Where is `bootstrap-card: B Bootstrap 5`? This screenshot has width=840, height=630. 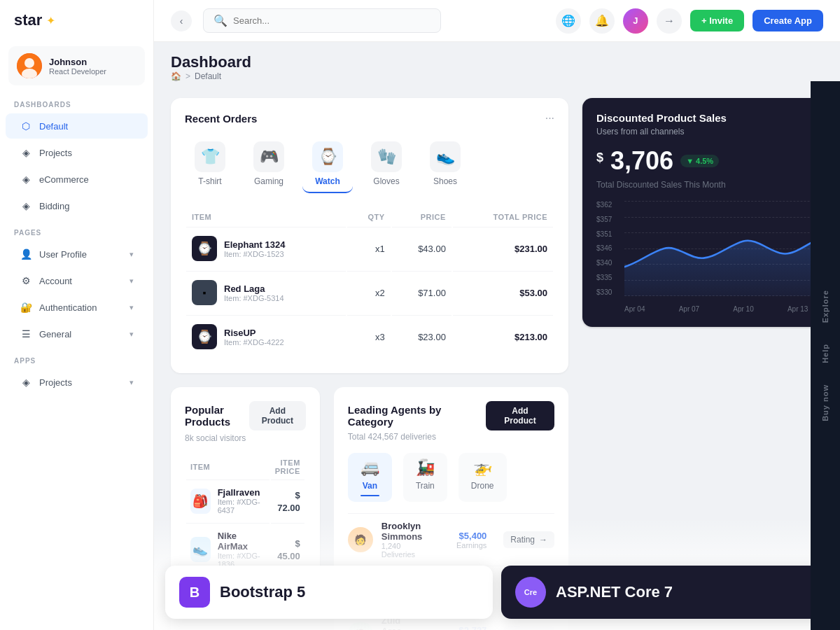
bootstrap-card: B Bootstrap 5 is located at coordinates (329, 592).